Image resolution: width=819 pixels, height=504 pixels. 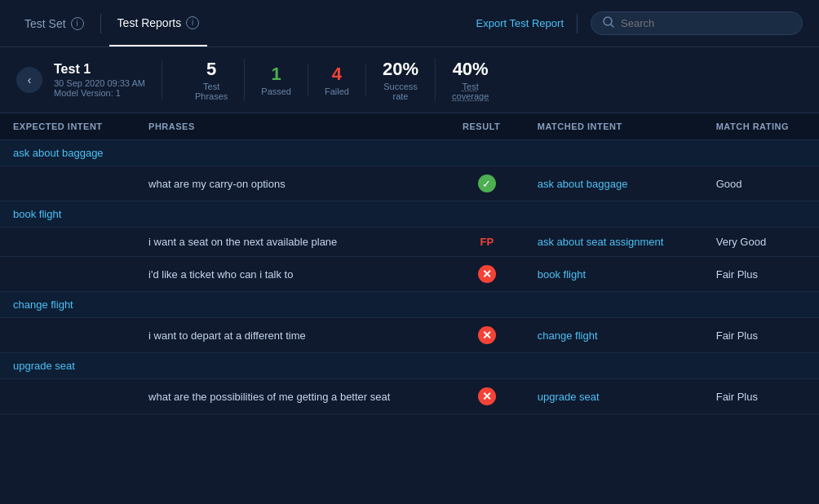 I want to click on result-fp-icon: FP, so click(x=488, y=241).